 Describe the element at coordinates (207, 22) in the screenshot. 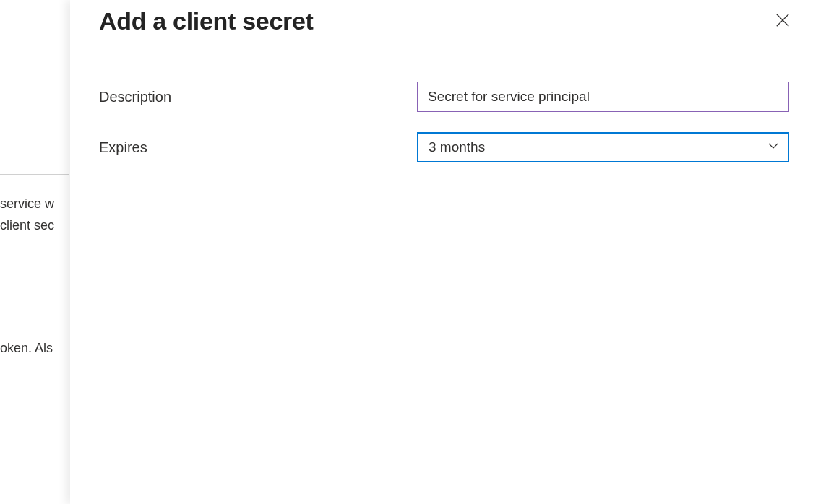

I see `panel-title: Add a client secret` at that location.